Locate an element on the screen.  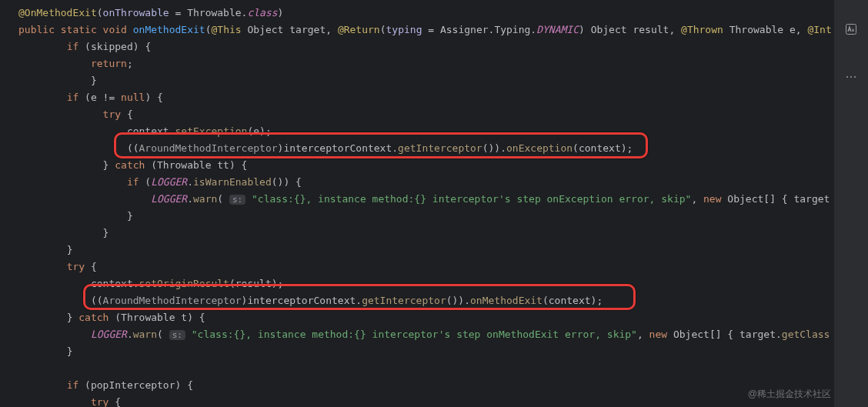
code-line: if (e != null) { is located at coordinates (416, 98).